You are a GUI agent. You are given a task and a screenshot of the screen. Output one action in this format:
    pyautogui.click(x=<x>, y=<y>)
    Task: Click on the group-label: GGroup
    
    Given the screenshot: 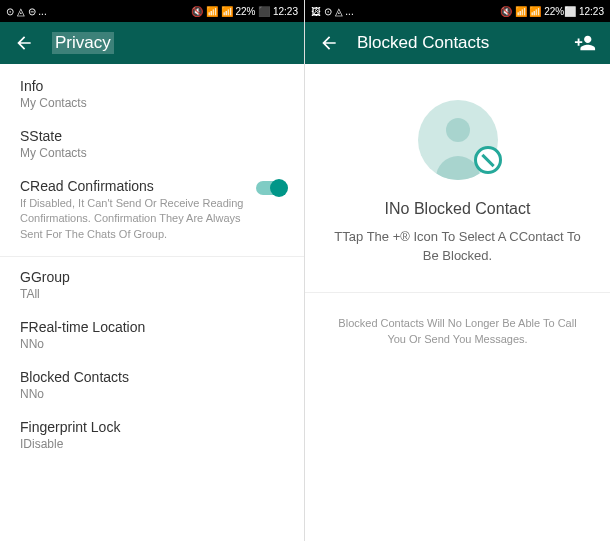 What is the action you would take?
    pyautogui.click(x=153, y=277)
    